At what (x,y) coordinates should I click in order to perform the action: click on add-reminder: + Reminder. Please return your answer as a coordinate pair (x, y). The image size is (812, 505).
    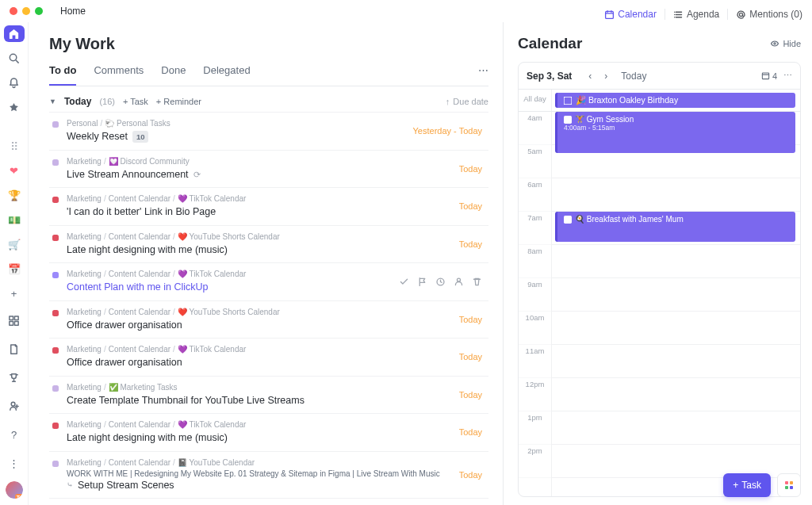
    Looking at the image, I should click on (179, 101).